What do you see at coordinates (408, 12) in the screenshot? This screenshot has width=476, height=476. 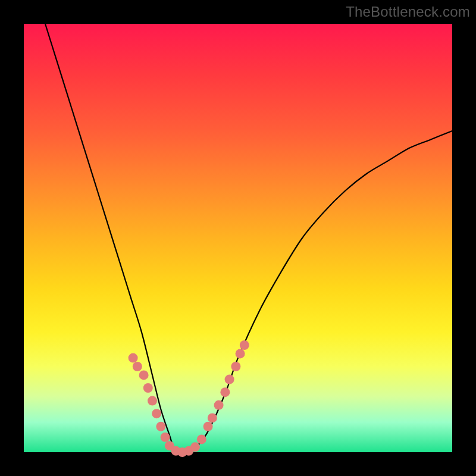 I see `watermark-text: TheBottleneck.com` at bounding box center [408, 12].